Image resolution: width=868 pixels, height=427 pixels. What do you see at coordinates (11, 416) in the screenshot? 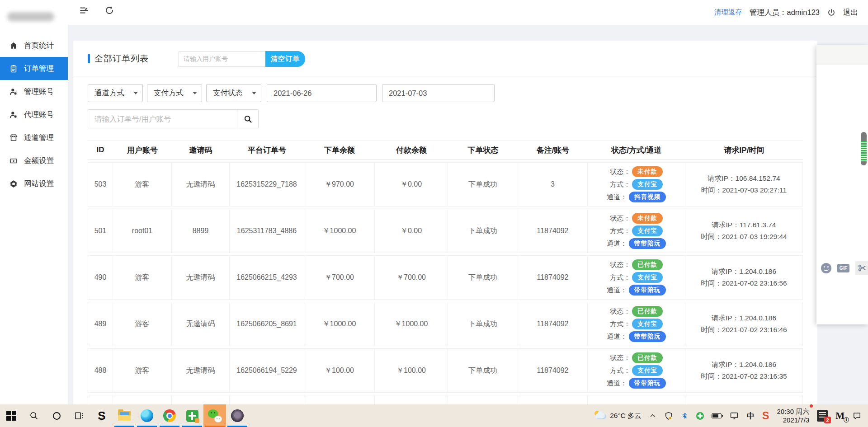
I see `start-button` at bounding box center [11, 416].